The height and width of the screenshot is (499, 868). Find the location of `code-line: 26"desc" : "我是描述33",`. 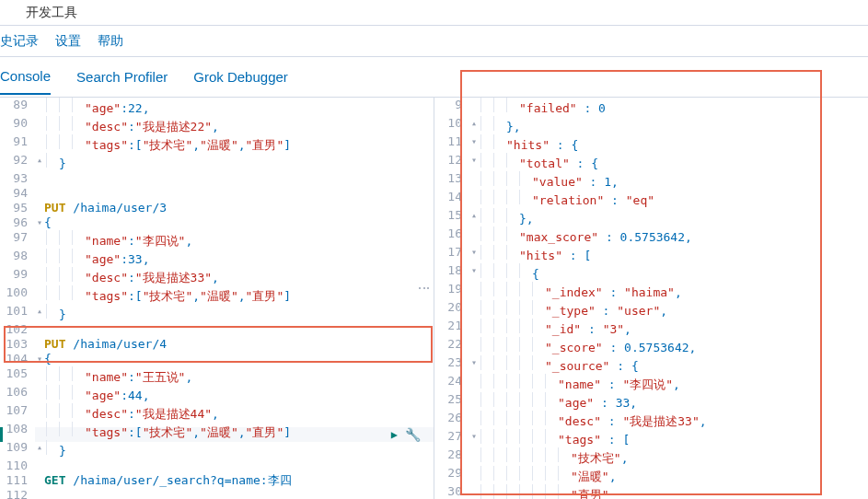

code-line: 26"desc" : "我是描述33", is located at coordinates (652, 420).